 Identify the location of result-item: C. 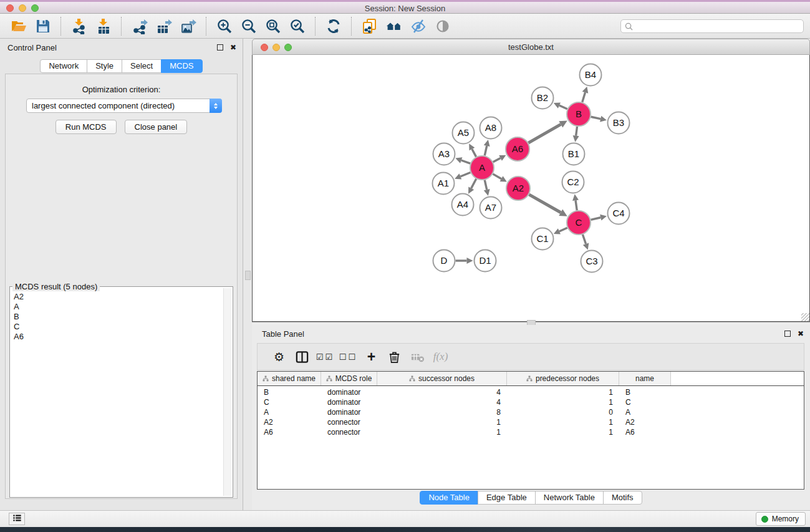
(118, 327).